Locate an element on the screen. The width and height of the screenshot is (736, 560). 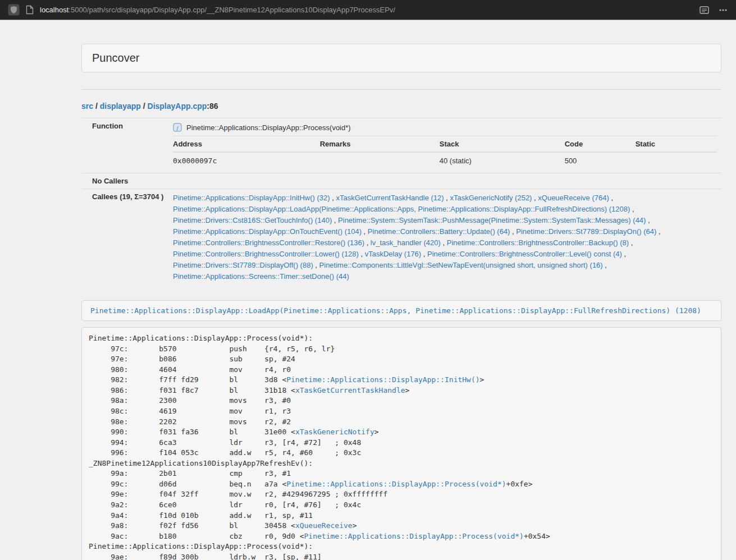
details-header-row: Address Remarks Stack Code Static is located at coordinates (445, 145).